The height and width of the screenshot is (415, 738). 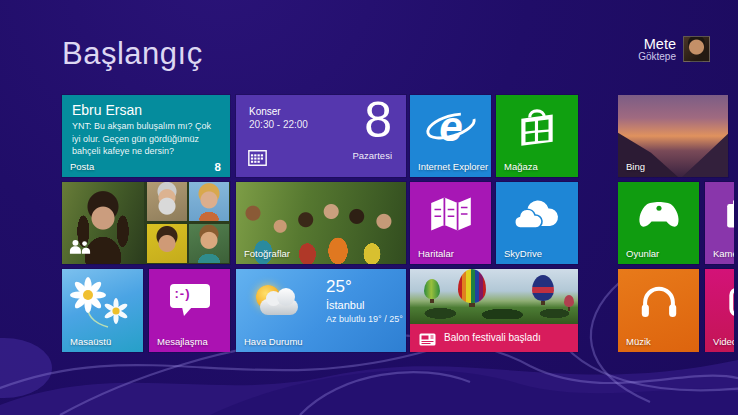 What do you see at coordinates (659, 304) in the screenshot?
I see `headphones-icon` at bounding box center [659, 304].